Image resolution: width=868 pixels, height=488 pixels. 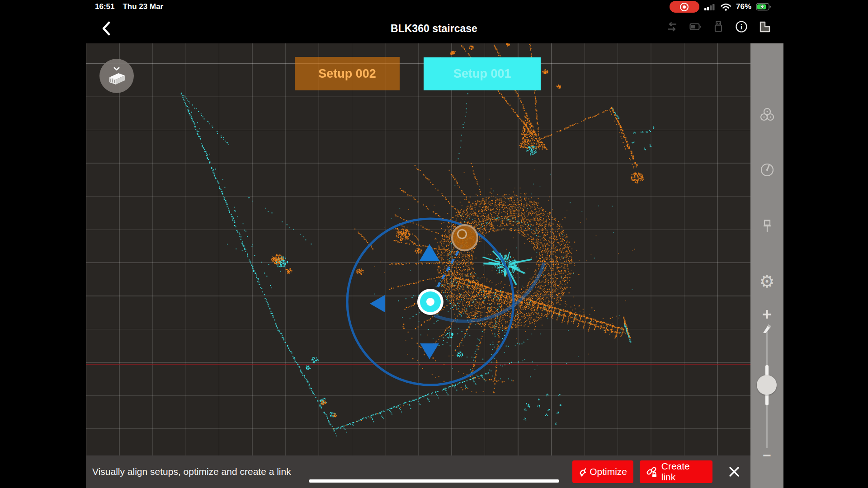 What do you see at coordinates (429, 252) in the screenshot?
I see `rotate-up-handle` at bounding box center [429, 252].